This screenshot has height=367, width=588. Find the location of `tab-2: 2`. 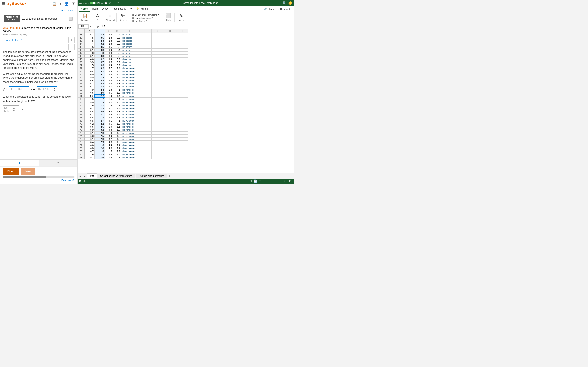

tab-2: 2 is located at coordinates (58, 163).